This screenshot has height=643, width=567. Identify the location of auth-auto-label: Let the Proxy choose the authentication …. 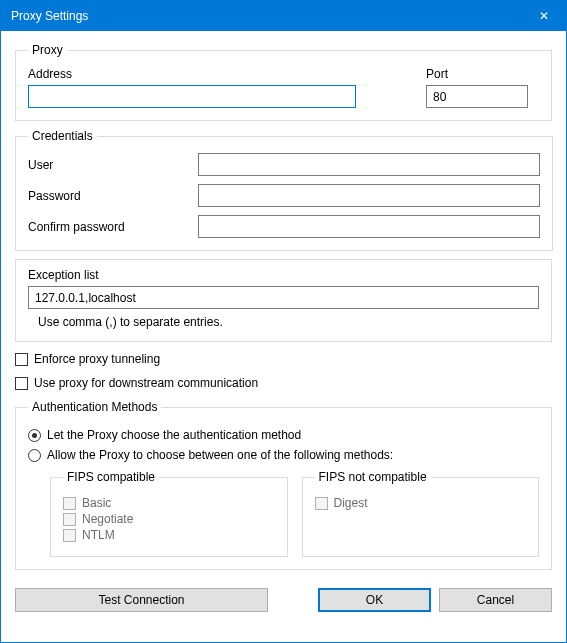
(174, 435).